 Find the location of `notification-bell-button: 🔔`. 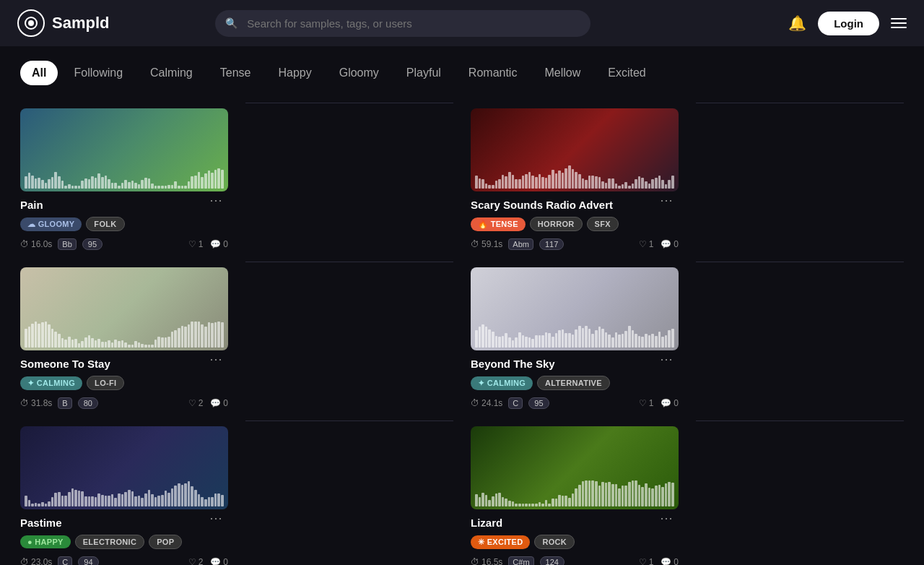

notification-bell-button: 🔔 is located at coordinates (797, 23).